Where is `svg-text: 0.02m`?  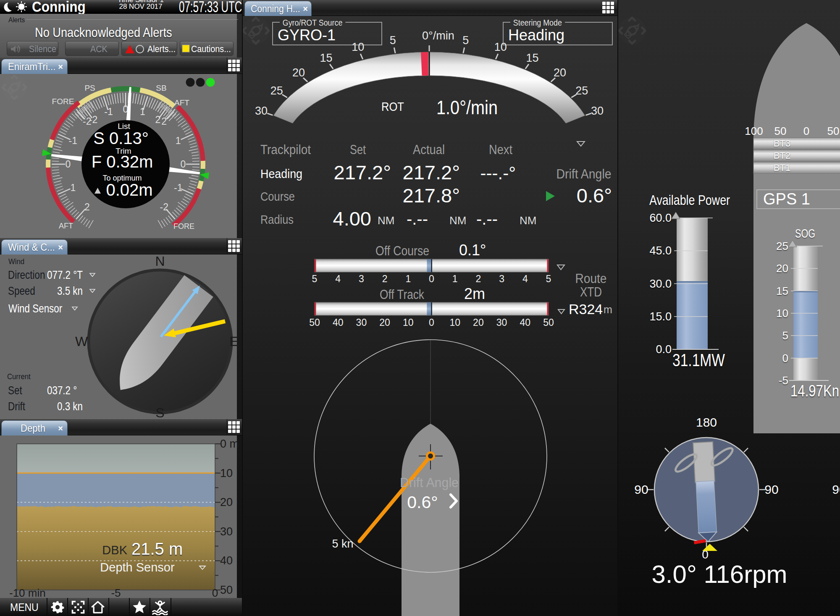
svg-text: 0.02m is located at coordinates (129, 190).